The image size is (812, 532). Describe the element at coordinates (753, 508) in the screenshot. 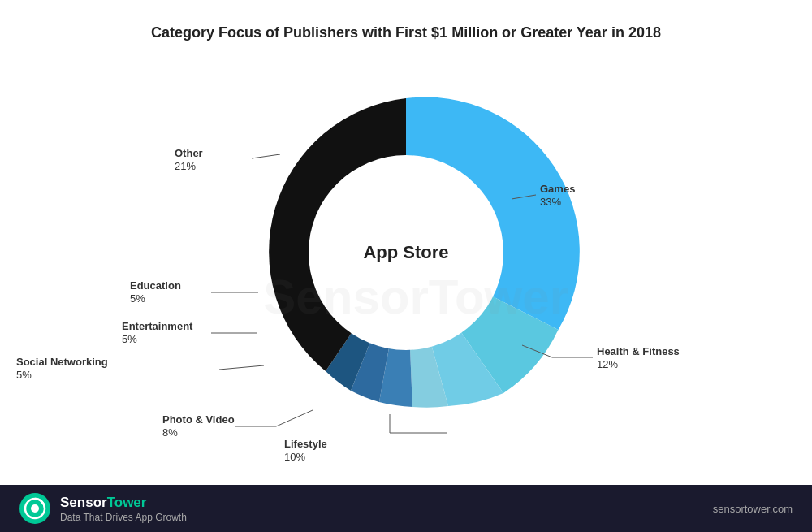

I see `footer-url: sensortower.com` at that location.